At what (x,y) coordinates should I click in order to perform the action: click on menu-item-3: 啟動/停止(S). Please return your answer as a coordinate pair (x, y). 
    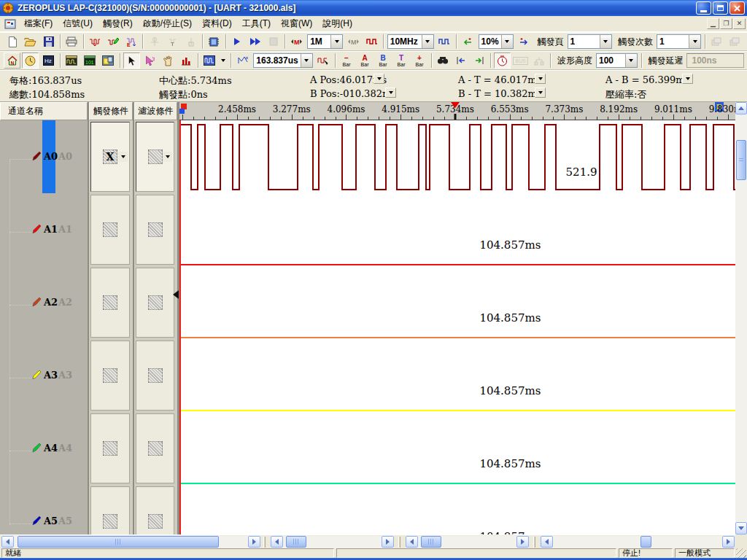
    Looking at the image, I should click on (168, 23).